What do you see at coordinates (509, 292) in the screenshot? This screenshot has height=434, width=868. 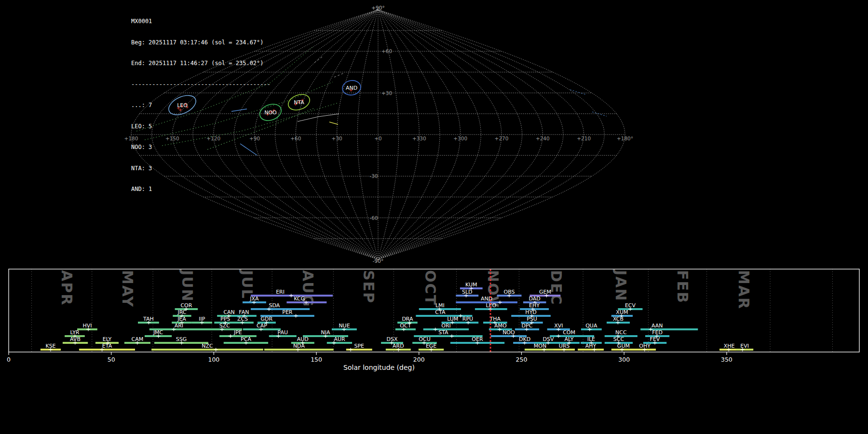 I see `shower-label-OBS: OBS` at bounding box center [509, 292].